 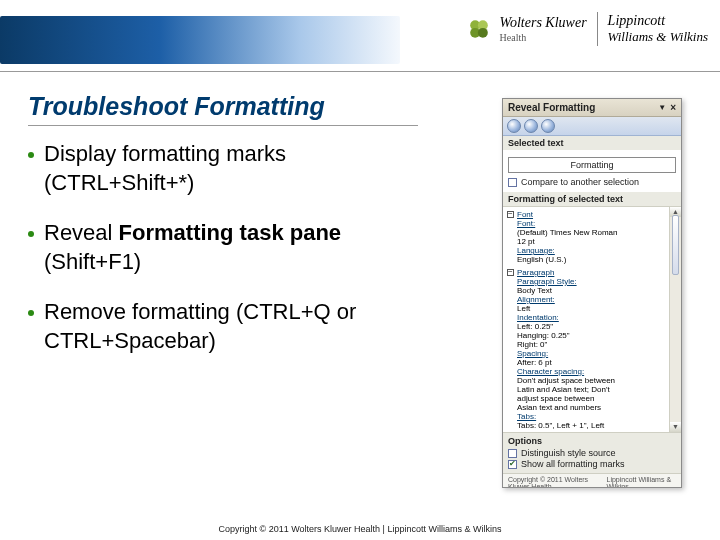 What do you see at coordinates (119, 182) in the screenshot?
I see `bullet-post: (CTRL+Shift+*)` at bounding box center [119, 182].